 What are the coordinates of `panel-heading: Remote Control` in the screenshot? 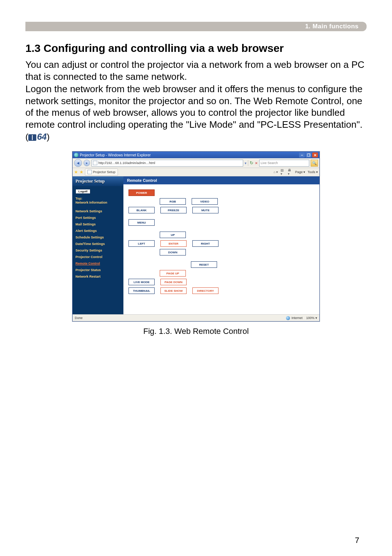 It's located at (221, 180).